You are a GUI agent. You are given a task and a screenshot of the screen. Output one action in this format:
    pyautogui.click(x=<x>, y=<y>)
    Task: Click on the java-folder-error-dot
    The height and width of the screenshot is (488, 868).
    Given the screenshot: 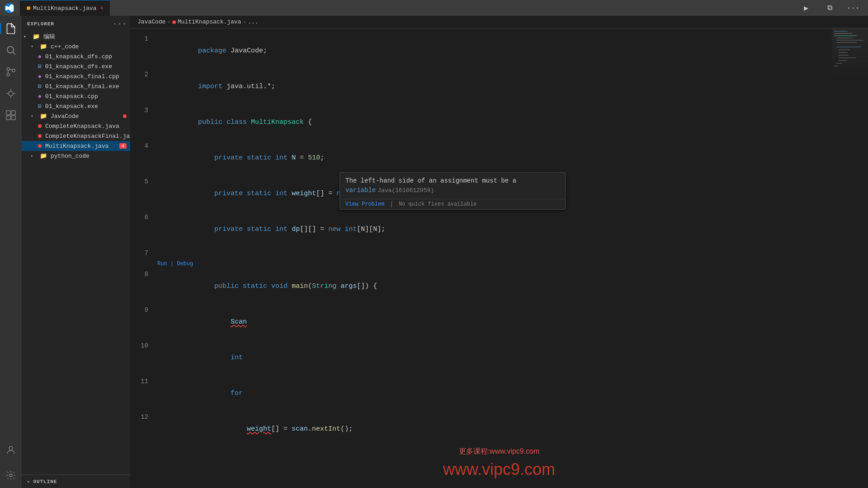 What is the action you would take?
    pyautogui.click(x=125, y=116)
    